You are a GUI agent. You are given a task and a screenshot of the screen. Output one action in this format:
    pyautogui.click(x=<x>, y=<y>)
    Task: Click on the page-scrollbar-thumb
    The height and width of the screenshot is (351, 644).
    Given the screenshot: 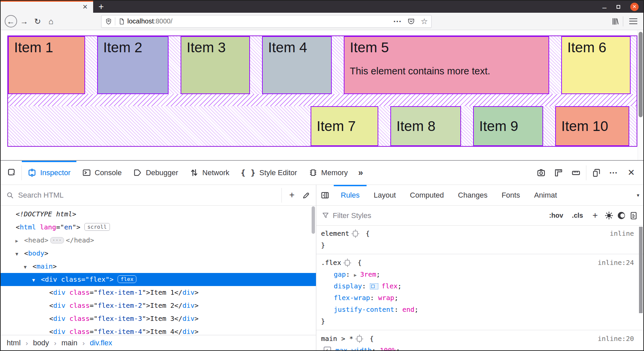 What is the action you would take?
    pyautogui.click(x=641, y=74)
    